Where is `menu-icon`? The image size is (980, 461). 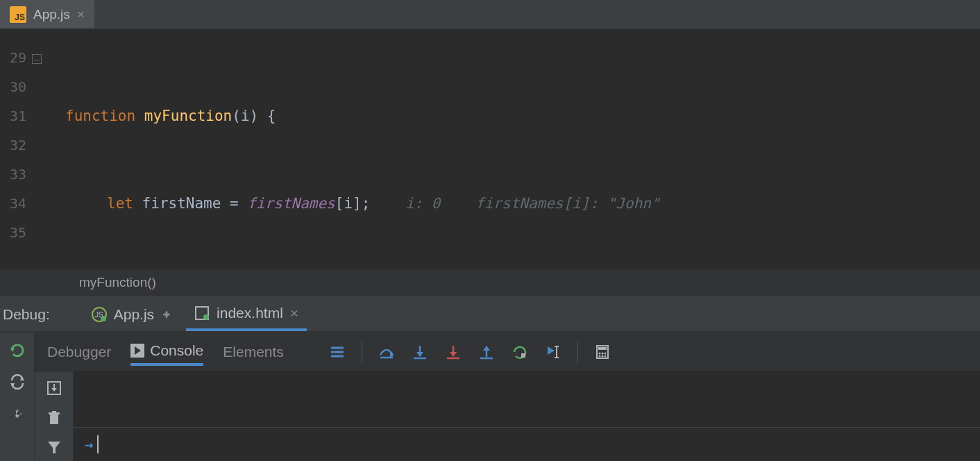 menu-icon is located at coordinates (337, 352).